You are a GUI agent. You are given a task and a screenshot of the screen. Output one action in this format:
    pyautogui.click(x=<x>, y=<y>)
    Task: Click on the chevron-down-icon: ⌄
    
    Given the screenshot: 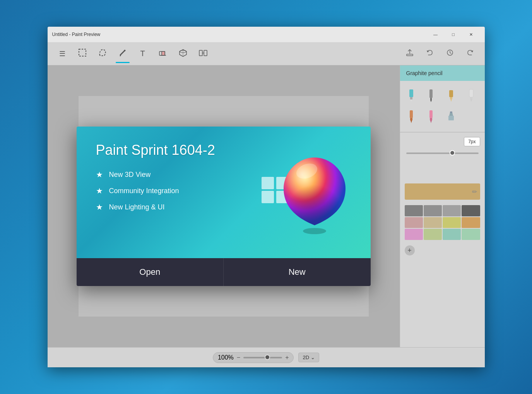 What is the action you would take?
    pyautogui.click(x=313, y=358)
    